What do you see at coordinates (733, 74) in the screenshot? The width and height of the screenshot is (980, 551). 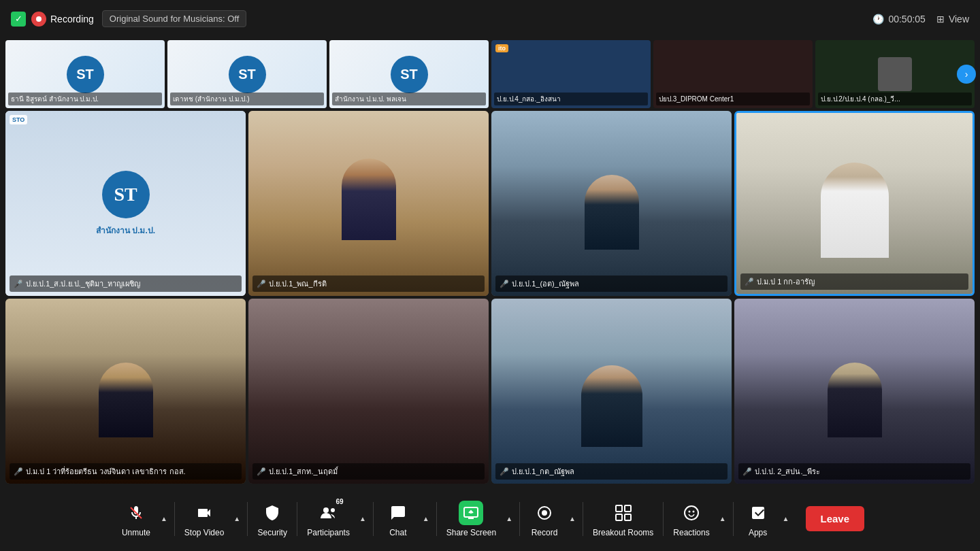 I see `top-tile-5: ปยป.3_DIPROM Center1` at bounding box center [733, 74].